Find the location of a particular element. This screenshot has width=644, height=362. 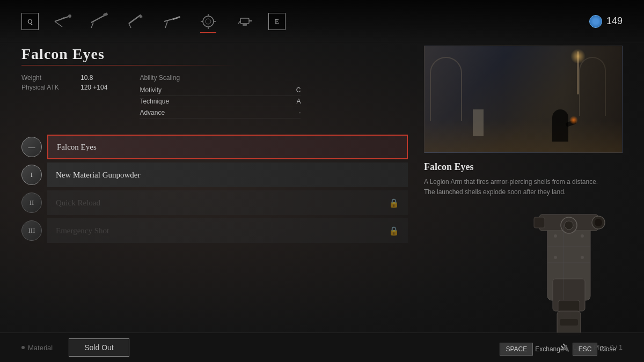

lock-icon-2: 🔒 is located at coordinates (394, 203).